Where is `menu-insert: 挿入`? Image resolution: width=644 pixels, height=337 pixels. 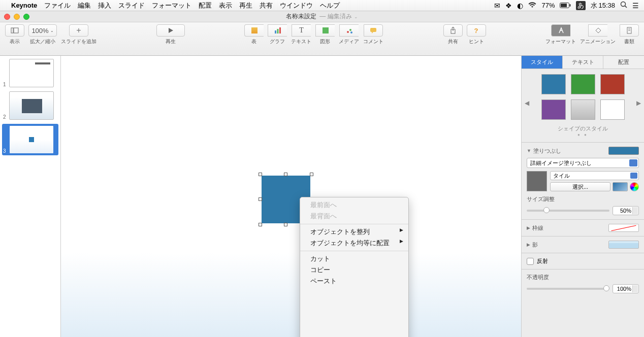 menu-insert: 挿入 is located at coordinates (105, 6).